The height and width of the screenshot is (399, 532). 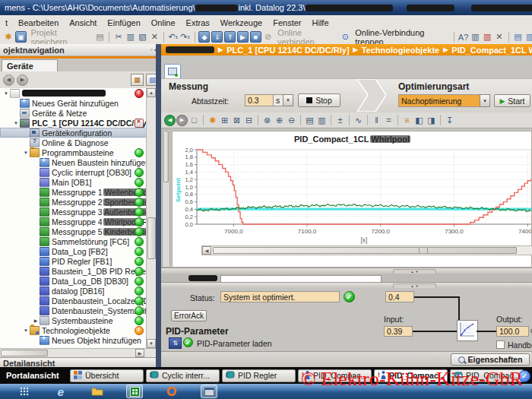 I want to click on menu-item-einfügen: Einfügen, so click(x=123, y=23).